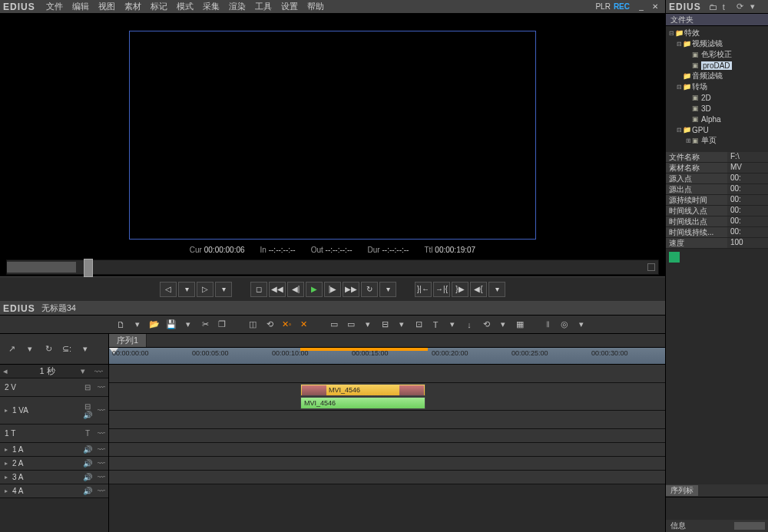 The image size is (768, 532). I want to click on tree-item-alpha: ▣Alpha, so click(717, 119).